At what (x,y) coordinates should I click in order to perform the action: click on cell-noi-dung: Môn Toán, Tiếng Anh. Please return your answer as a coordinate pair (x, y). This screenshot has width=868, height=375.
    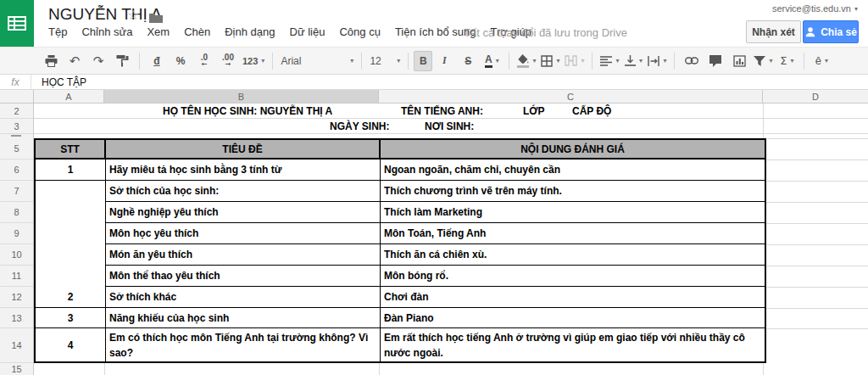
    Looking at the image, I should click on (573, 234).